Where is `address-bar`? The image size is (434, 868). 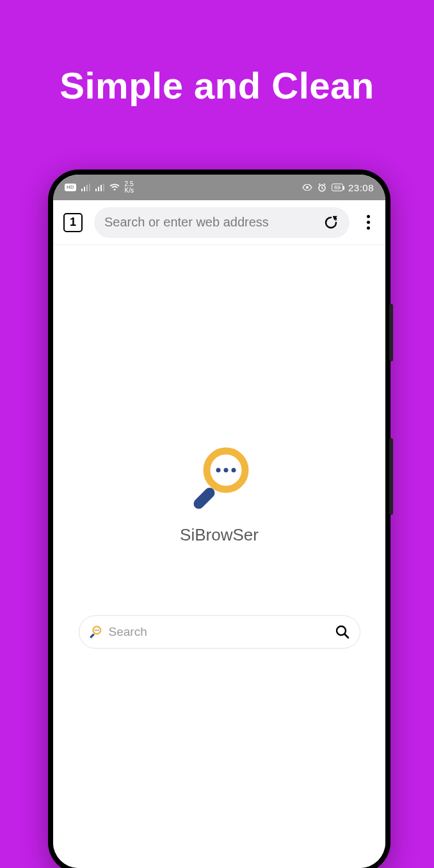
address-bar is located at coordinates (221, 223).